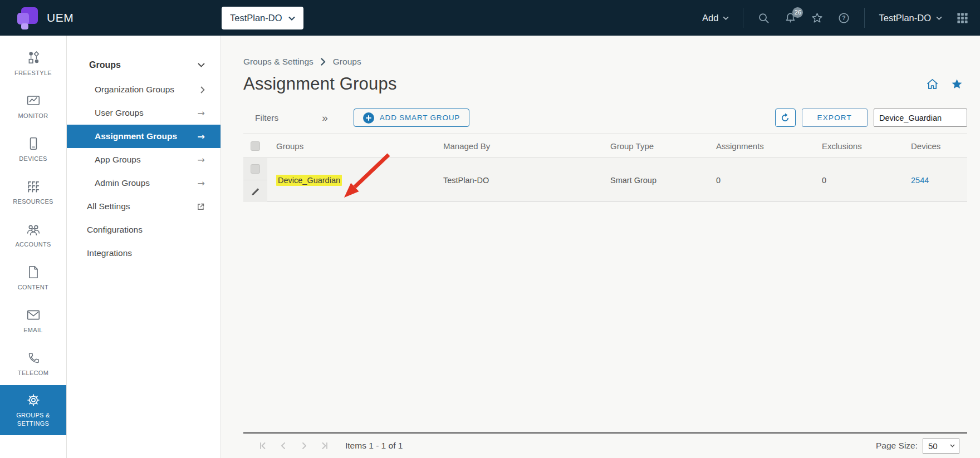 Image resolution: width=980 pixels, height=458 pixels. Describe the element at coordinates (857, 180) in the screenshot. I see `cell-exclusions: 0` at that location.